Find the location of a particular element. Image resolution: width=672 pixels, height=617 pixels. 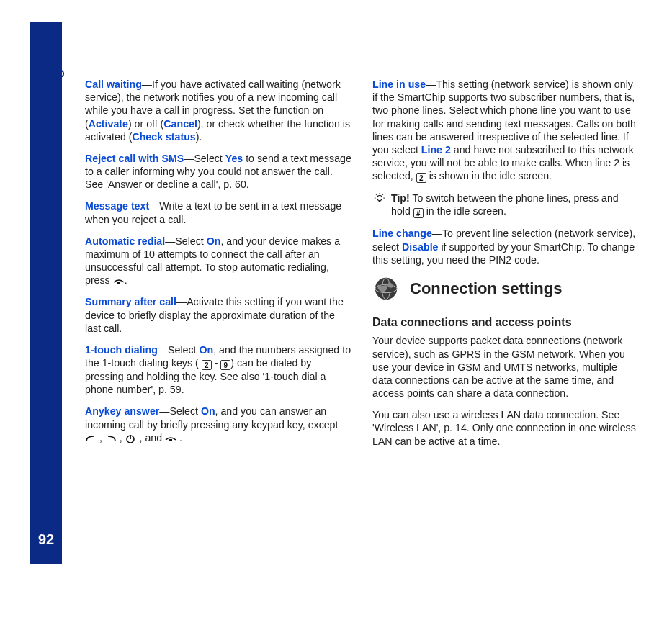

text: is shown in the idle screen. is located at coordinates (489, 176).